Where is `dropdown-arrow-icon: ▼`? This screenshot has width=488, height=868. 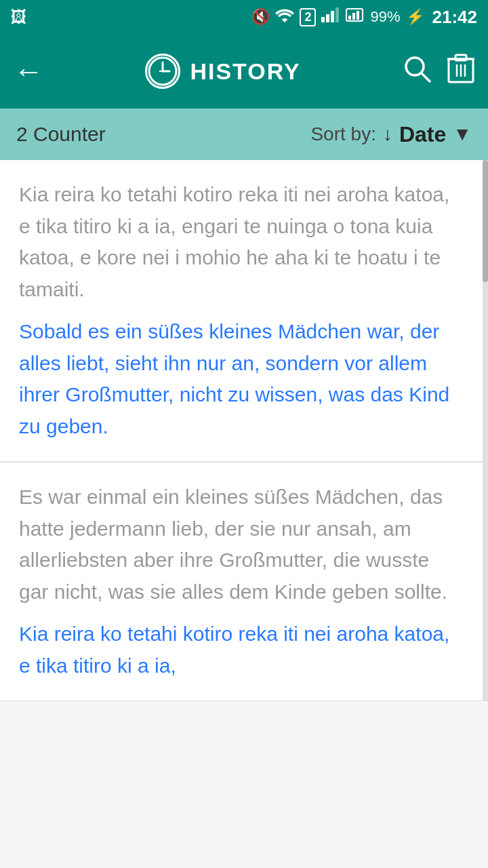 dropdown-arrow-icon: ▼ is located at coordinates (462, 134).